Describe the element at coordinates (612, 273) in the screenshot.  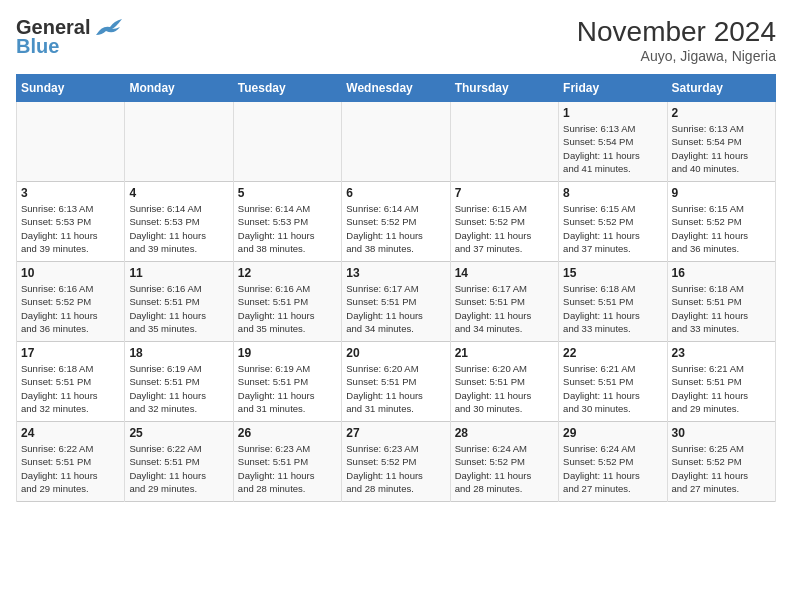
I see `day-number: 15` at that location.